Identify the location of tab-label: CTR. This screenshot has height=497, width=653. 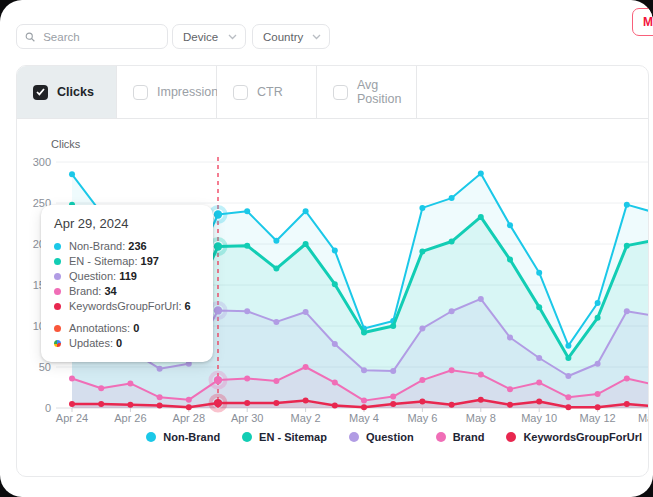
(270, 92).